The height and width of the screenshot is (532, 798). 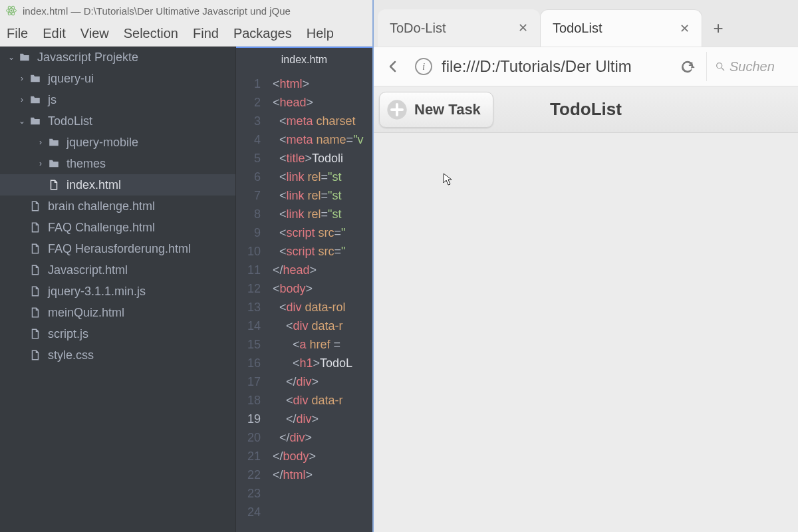 I want to click on tree-item-label: jquery-3.1.1.min.js, so click(x=97, y=291).